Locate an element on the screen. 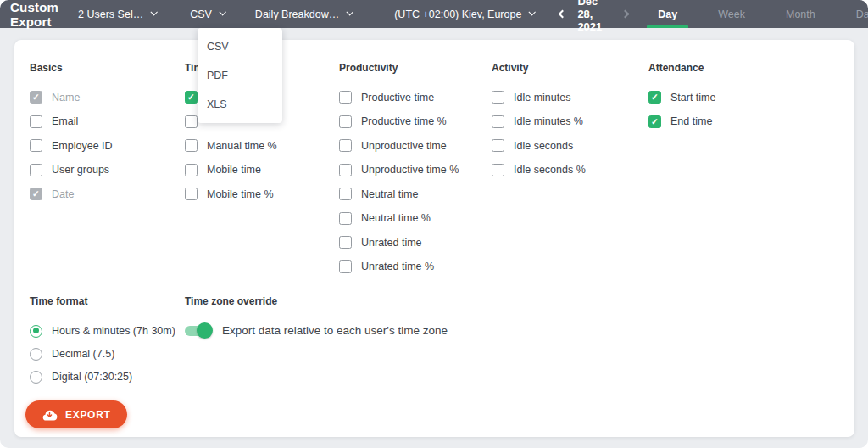 Image resolution: width=868 pixels, height=448 pixels. breakdown-dropdown: Daily Breakdow… is located at coordinates (303, 14).